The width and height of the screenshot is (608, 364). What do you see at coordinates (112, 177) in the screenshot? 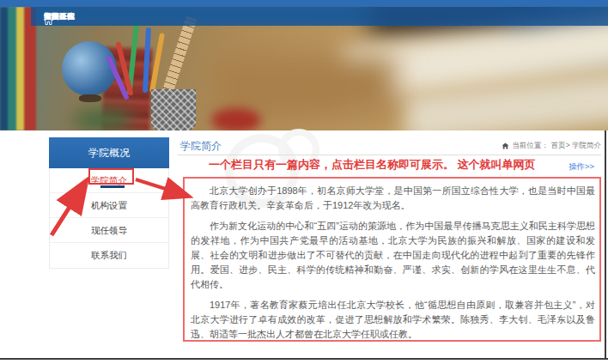
I see `sidebar-item-highlight-box` at bounding box center [112, 177].